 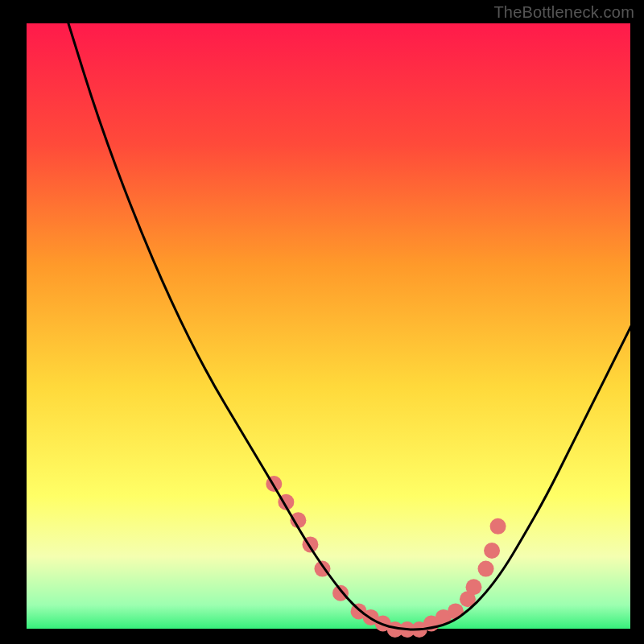 I want to click on watermark-text: TheBottleneck.com, so click(x=564, y=13).